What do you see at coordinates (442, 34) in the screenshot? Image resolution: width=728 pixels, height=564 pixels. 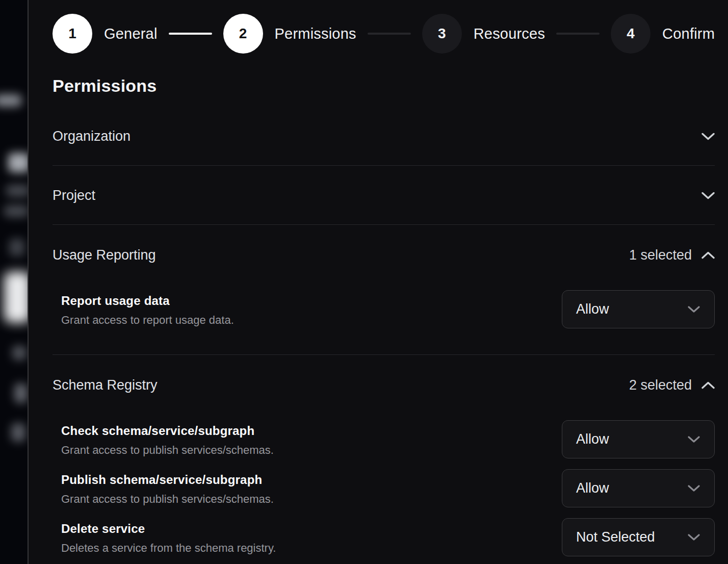 I see `step-number-circle: 3` at bounding box center [442, 34].